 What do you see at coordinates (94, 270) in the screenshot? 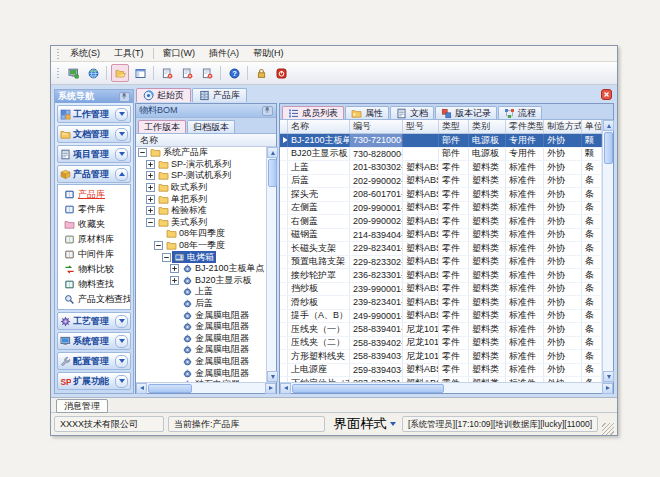
I see `sidebar-item-6: 物料比较` at bounding box center [94, 270].